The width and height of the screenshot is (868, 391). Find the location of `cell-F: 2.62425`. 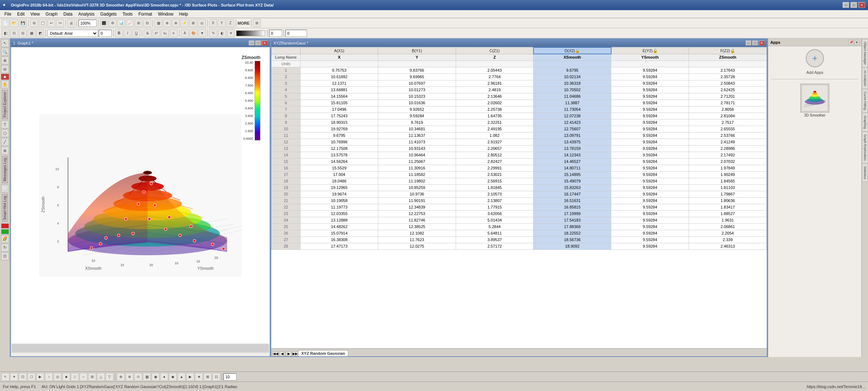

cell-F: 2.62425 is located at coordinates (728, 90).